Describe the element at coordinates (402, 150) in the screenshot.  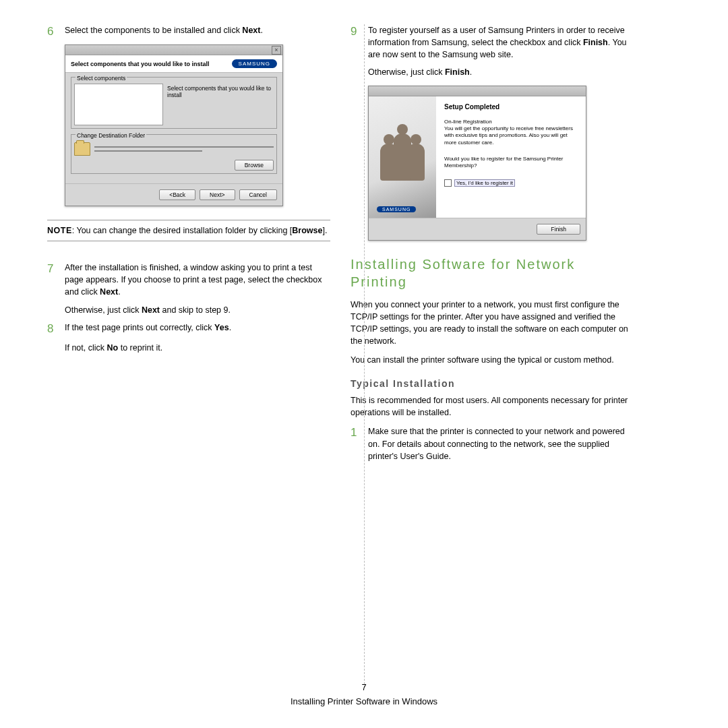
I see `people-graphic` at that location.